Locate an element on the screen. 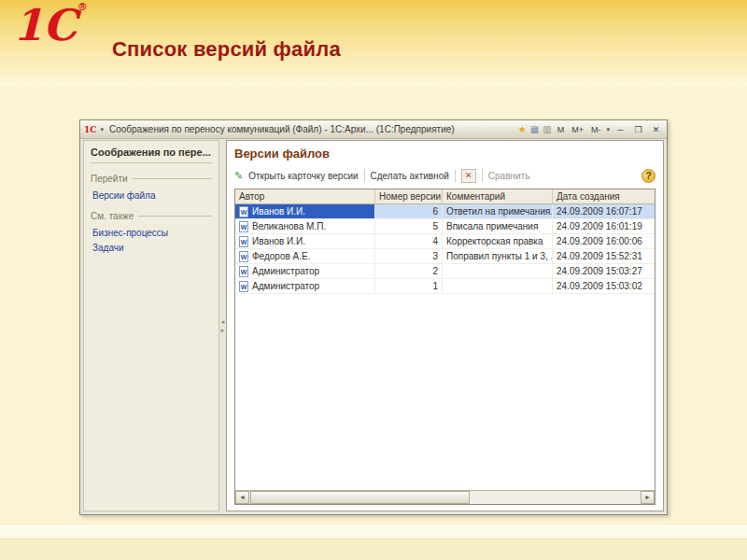 The width and height of the screenshot is (747, 560). calendar-icon: ▦ is located at coordinates (534, 130).